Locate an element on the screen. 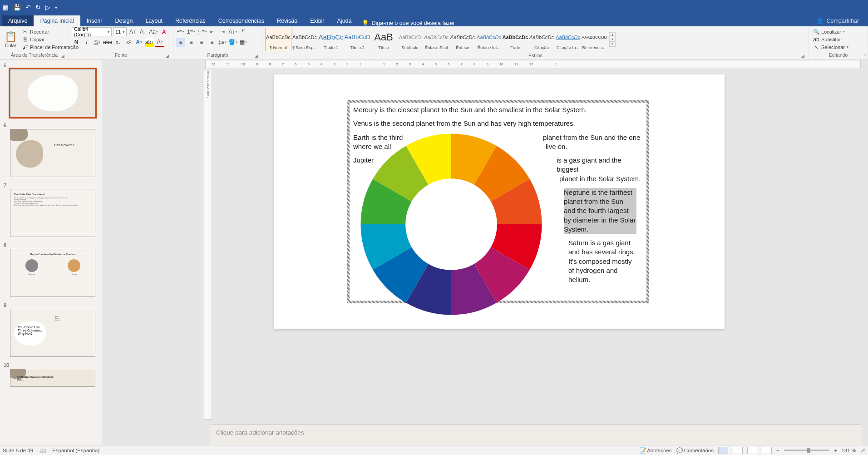 This screenshot has height=455, width=868. tab-ajuda: Ajuda is located at coordinates (345, 21).